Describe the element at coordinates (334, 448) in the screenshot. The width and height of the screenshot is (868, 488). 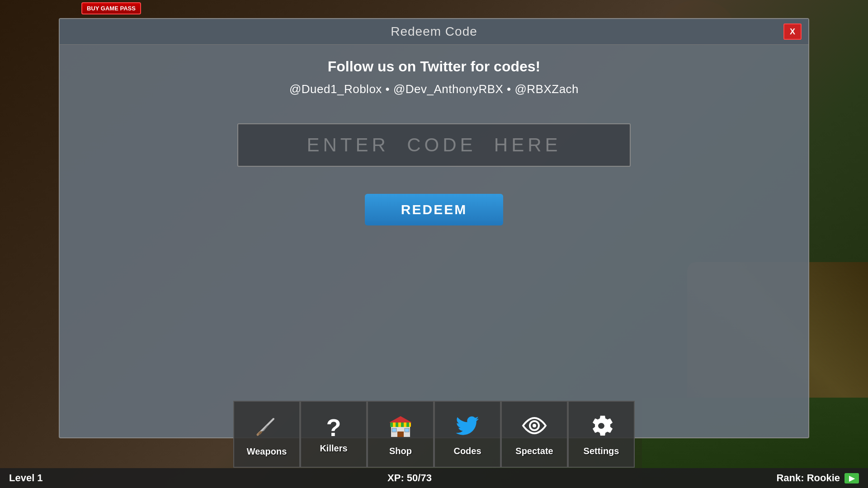
I see `killers-label: Killers` at that location.